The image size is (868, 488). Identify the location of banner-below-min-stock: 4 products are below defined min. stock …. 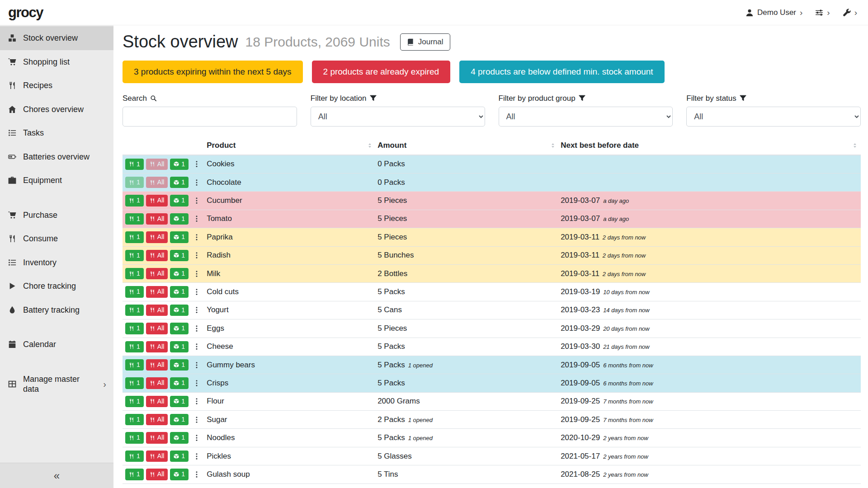
(561, 72).